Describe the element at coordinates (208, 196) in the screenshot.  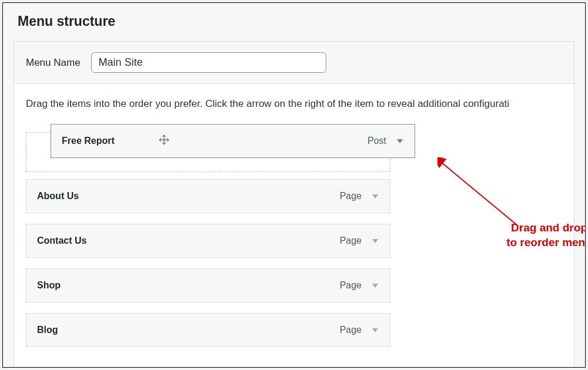
I see `menu-item: About Us Page` at that location.